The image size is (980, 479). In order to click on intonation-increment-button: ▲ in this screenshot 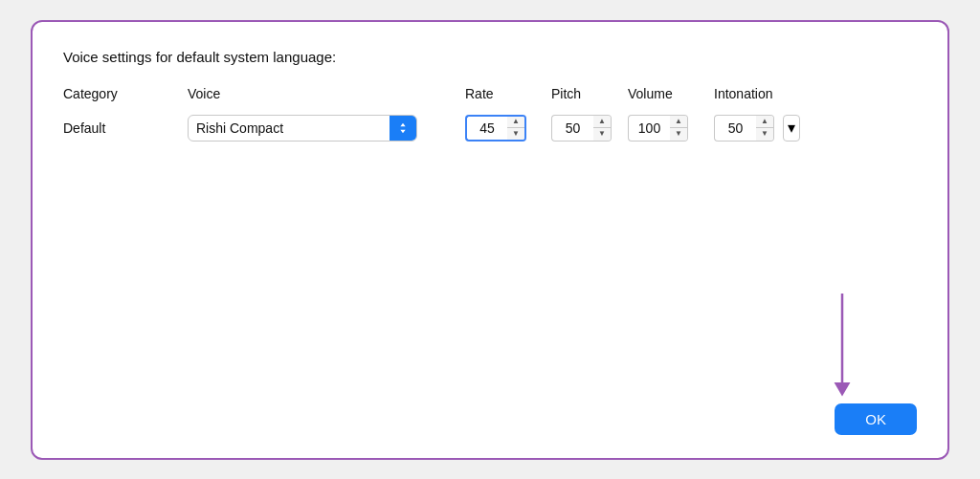, I will do `click(765, 122)`.